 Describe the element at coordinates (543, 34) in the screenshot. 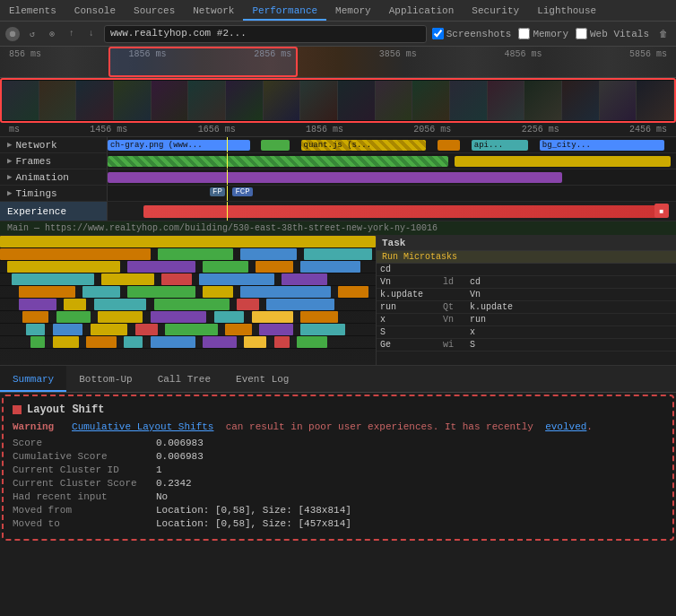

I see `memory-toggle: Memory` at that location.